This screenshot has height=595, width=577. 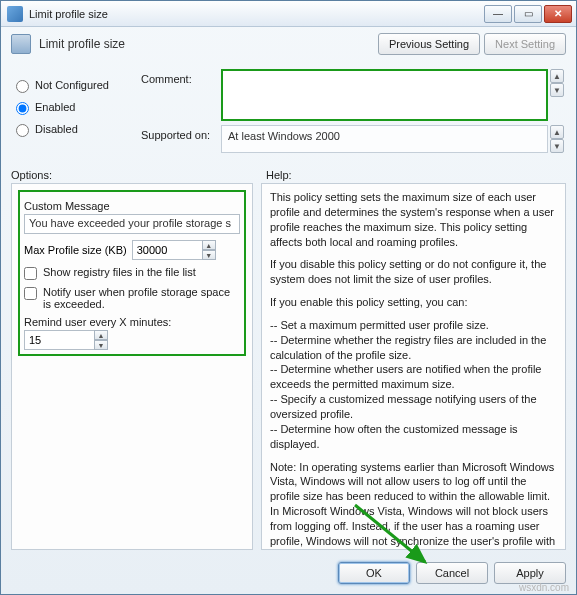 I want to click on ok-button: OK, so click(x=374, y=573).